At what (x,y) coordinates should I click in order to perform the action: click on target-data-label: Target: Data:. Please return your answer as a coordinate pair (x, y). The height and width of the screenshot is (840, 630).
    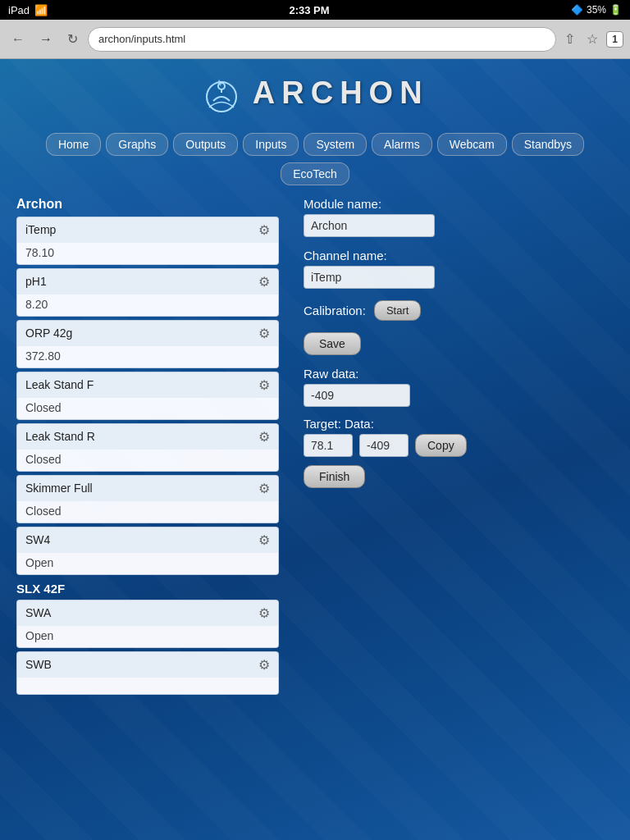
    Looking at the image, I should click on (459, 423).